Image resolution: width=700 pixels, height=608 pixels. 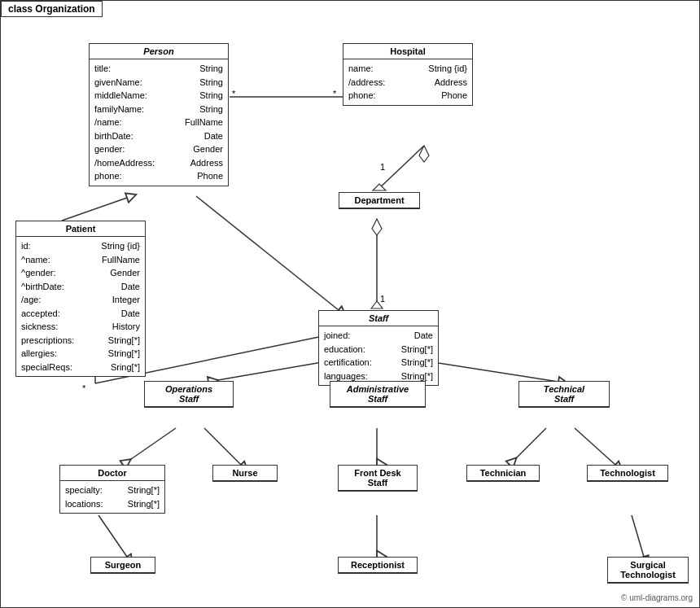 I want to click on nurse-title: Nurse, so click(x=245, y=474).